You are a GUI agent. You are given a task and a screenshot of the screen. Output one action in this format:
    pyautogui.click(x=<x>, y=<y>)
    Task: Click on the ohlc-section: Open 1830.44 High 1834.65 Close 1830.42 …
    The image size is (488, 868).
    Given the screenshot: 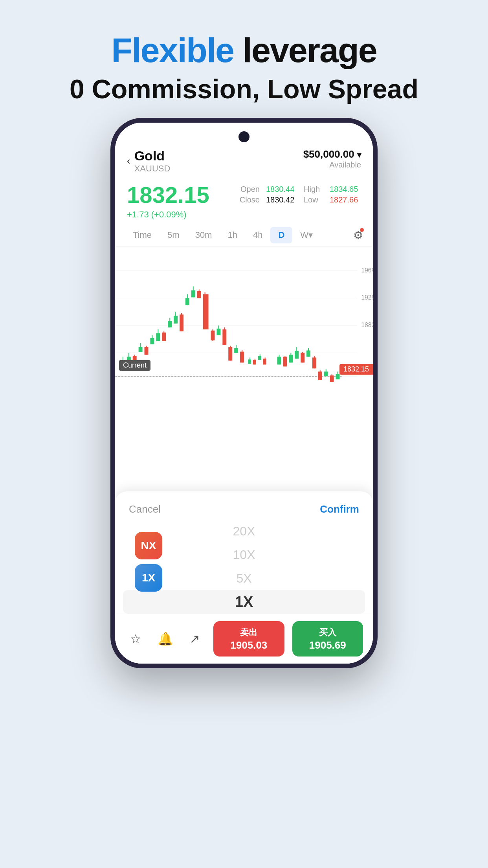 What is the action you would take?
    pyautogui.click(x=299, y=193)
    